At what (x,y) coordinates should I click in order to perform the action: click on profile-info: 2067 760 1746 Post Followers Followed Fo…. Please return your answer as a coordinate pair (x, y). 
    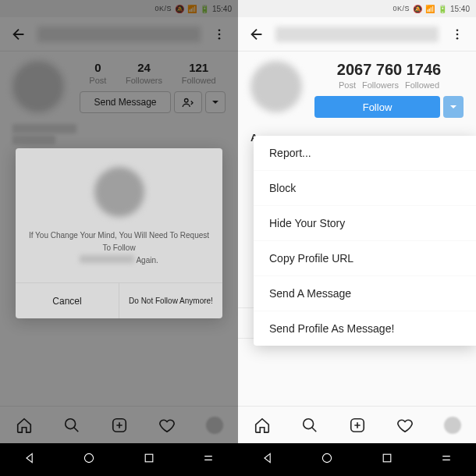
    Looking at the image, I should click on (357, 87).